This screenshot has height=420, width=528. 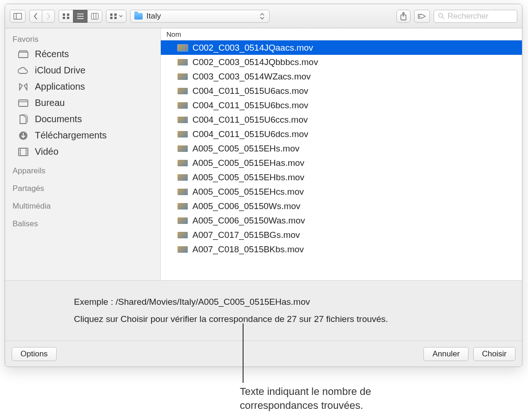 I want to click on file-name: A005_C005_0515EHas.mov, so click(x=248, y=163).